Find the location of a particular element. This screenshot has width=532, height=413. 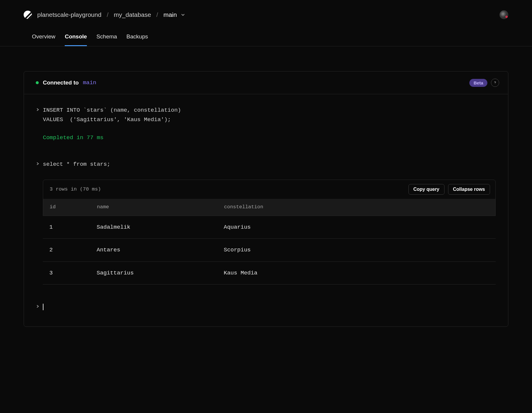

collapse-rows-button: Collapse rows is located at coordinates (469, 189).